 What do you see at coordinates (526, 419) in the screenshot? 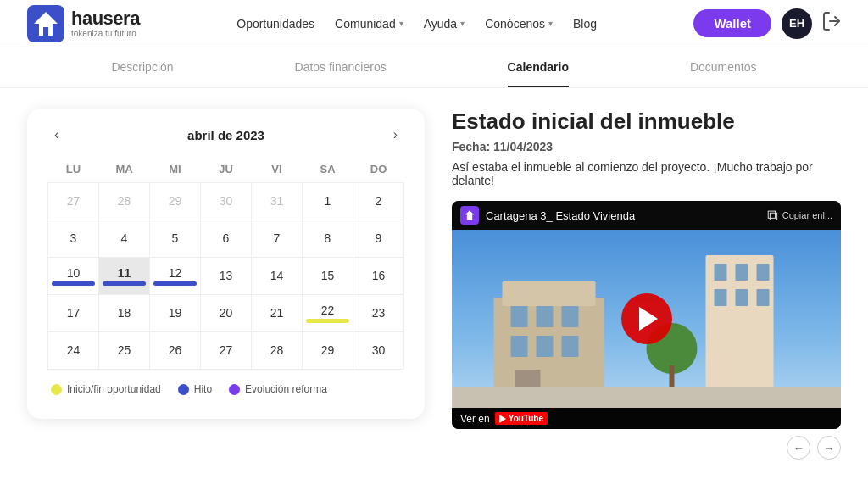
I see `youtube-label: YouTube` at bounding box center [526, 419].